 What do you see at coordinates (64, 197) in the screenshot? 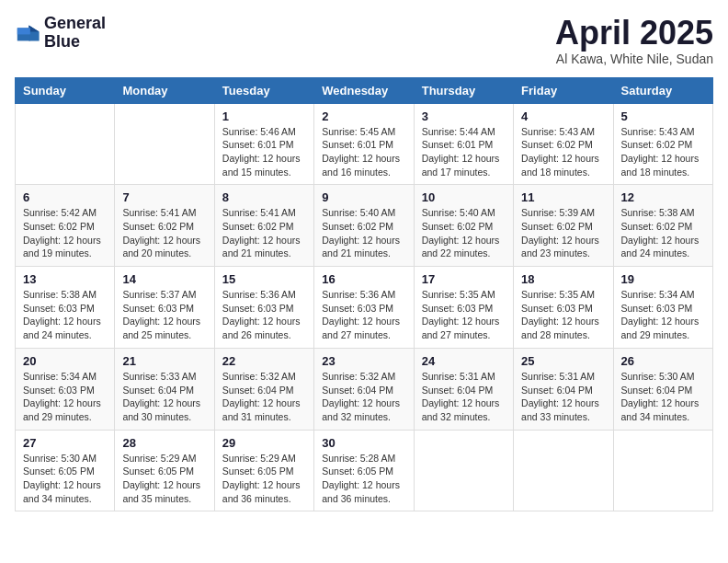
I see `day-number: 6` at bounding box center [64, 197].